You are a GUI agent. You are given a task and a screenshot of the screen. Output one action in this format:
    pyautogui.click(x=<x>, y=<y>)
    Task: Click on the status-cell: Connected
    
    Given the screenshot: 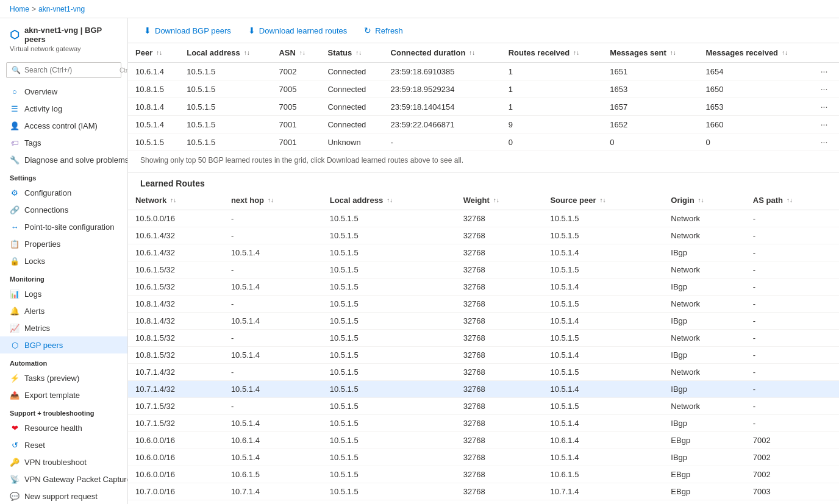 What is the action you would take?
    pyautogui.click(x=351, y=124)
    